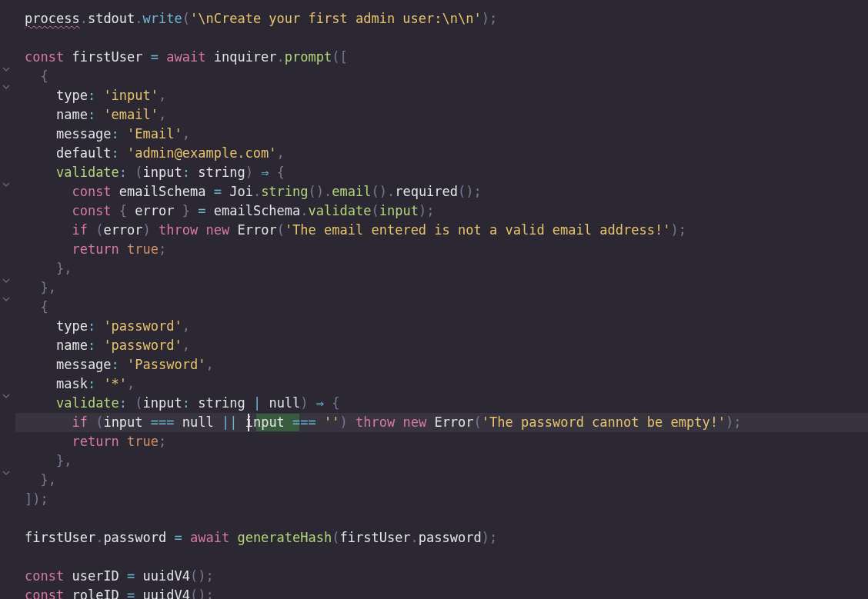  What do you see at coordinates (446, 403) in the screenshot?
I see `code-line: validate: (input: string | null) ⇒ {` at bounding box center [446, 403].